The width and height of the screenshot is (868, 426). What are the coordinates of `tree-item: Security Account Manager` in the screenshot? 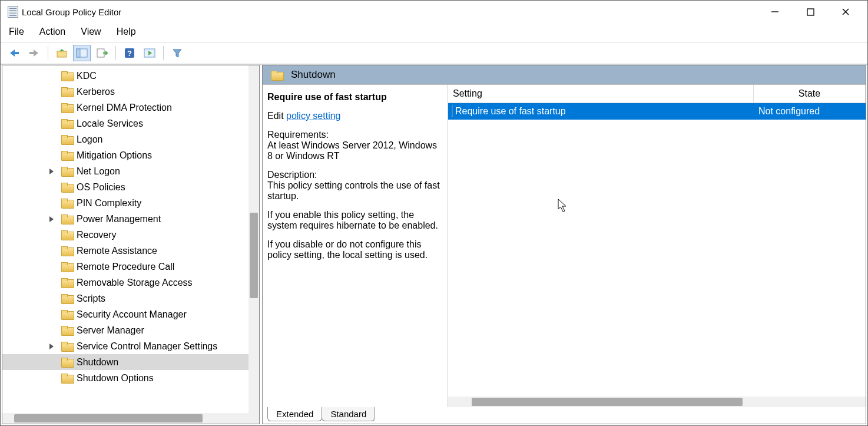 It's located at (131, 315).